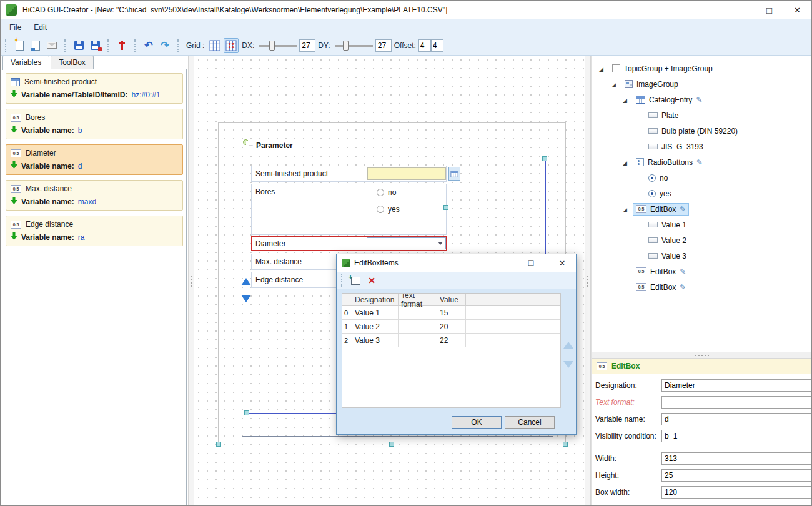 Image resolution: width=812 pixels, height=506 pixels. I want to click on tree-item-value-1: Value 1, so click(702, 225).